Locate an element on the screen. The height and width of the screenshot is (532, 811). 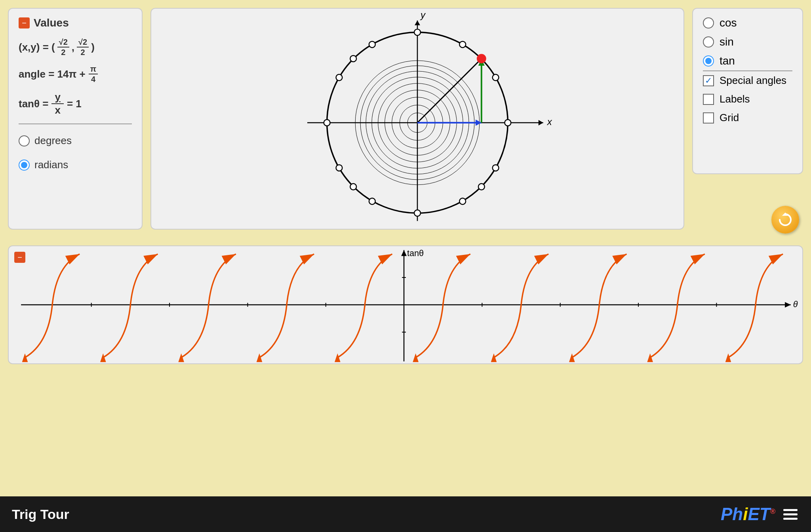
values-collapse-button: − is located at coordinates (24, 23).